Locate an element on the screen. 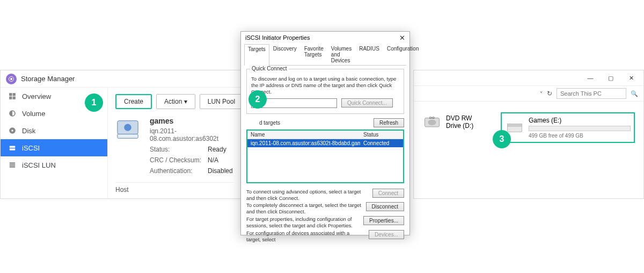 This screenshot has height=273, width=644. target-row-status: Connected is located at coordinates (382, 143).